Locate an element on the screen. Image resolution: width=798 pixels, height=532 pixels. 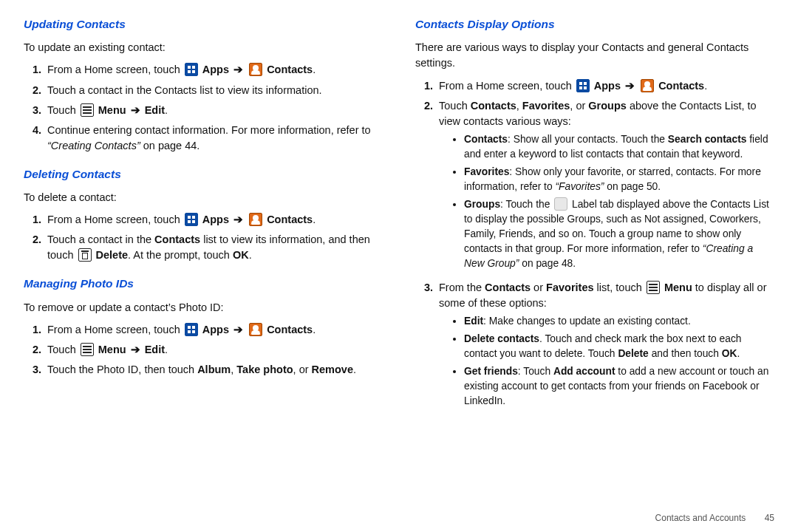
bullet: Edit: Make changes to update an existing… is located at coordinates (619, 321).